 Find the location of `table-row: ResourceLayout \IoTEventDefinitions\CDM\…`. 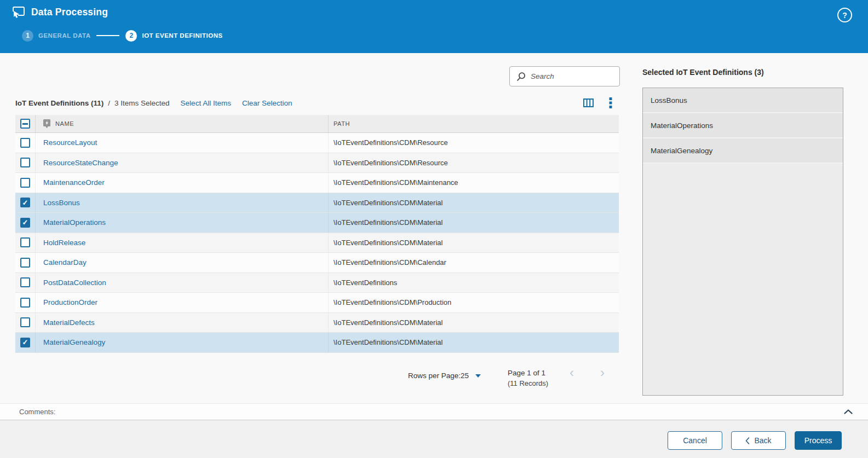

table-row: ResourceLayout \IoTEventDefinitions\CDM\… is located at coordinates (317, 143).